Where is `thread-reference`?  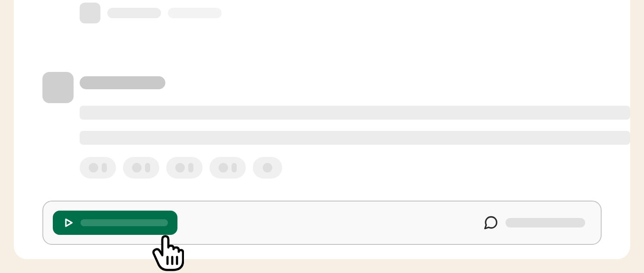
thread-reference is located at coordinates (151, 13).